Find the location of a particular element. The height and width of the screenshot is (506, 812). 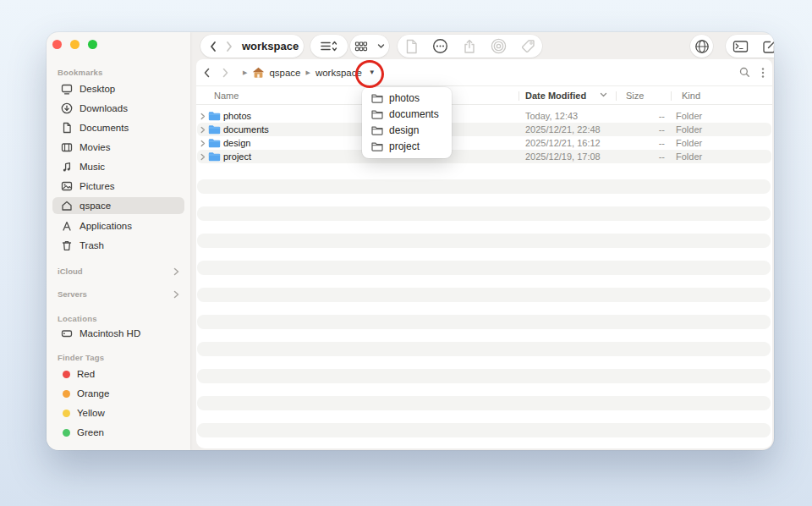

compose-button is located at coordinates (768, 47).